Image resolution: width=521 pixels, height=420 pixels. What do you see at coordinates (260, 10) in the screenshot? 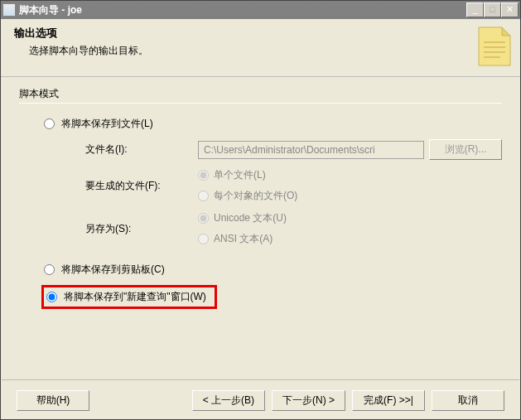
I see `titlebar: 脚本向导 - joe _ □ ✕` at bounding box center [260, 10].